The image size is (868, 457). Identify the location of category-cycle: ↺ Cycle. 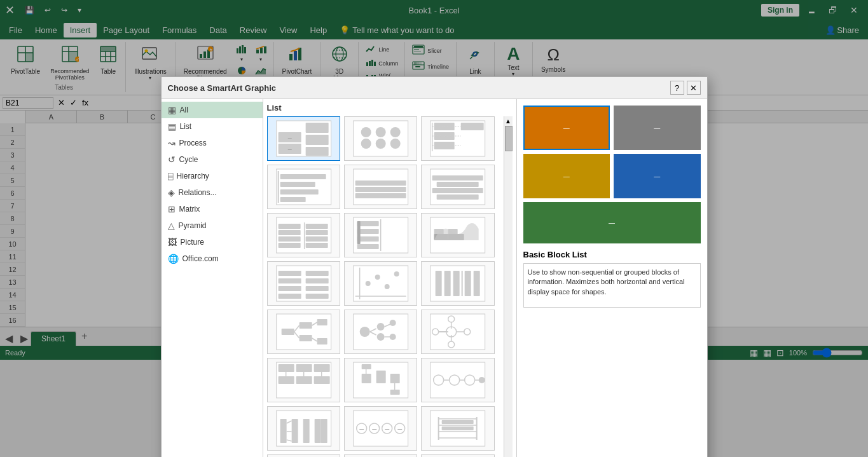
(212, 160).